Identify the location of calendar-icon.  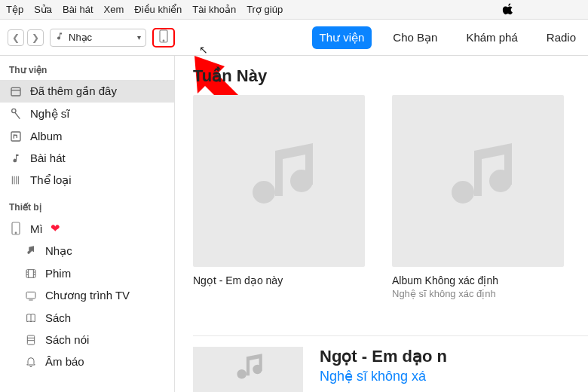
(16, 91).